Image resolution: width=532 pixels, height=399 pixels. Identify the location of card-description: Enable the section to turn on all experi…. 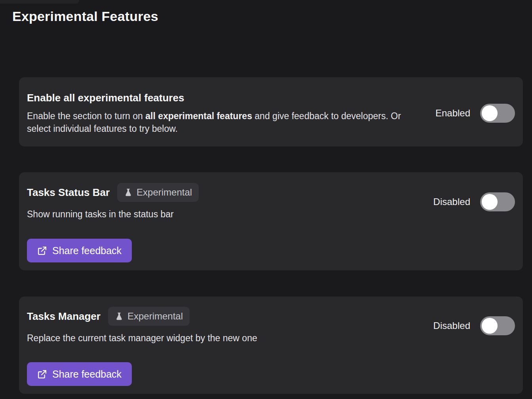
(222, 122).